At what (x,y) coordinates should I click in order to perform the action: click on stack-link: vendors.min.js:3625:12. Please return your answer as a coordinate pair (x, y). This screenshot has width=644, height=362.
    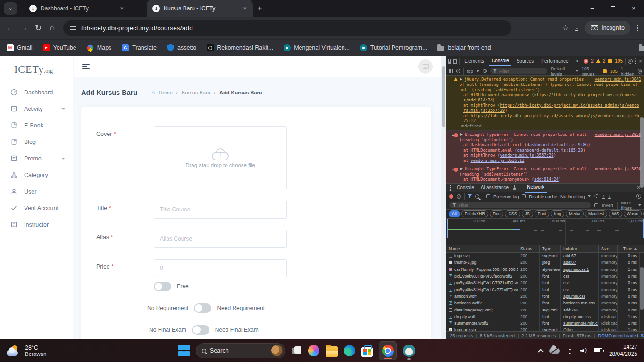
    Looking at the image, I should click on (498, 160).